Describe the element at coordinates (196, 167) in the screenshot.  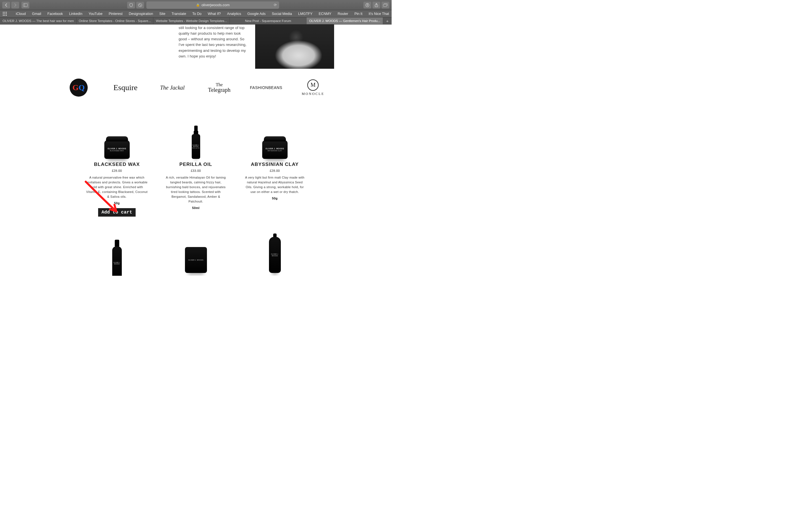
I see `product-perilla-oil: OLIVER J. WOODSPERILLA OIL PERILLA OIL £…` at that location.